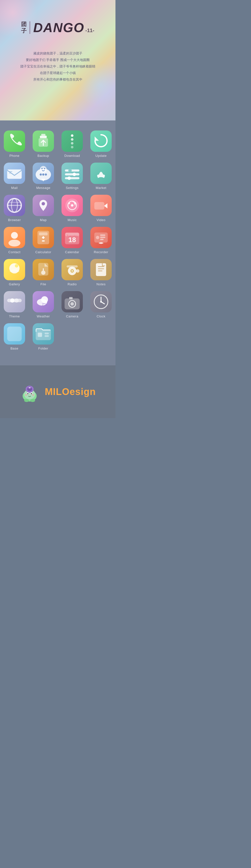 Image resolution: width=251 pixels, height=868 pixels. What do you see at coordinates (43, 238) in the screenshot?
I see `icon-box-calculator` at bounding box center [43, 238].